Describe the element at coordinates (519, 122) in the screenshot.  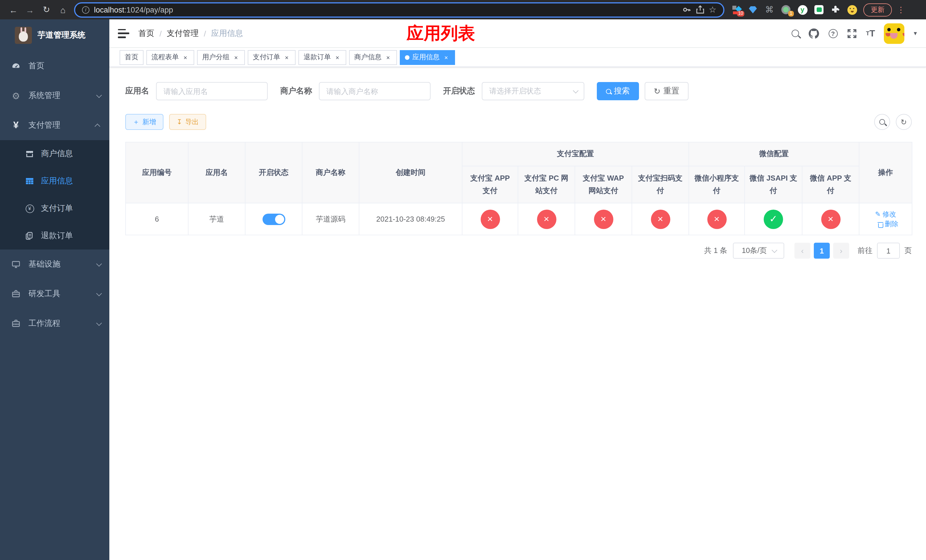
I see `table-toolbar: ＋新增 ↧导出 ↻` at that location.